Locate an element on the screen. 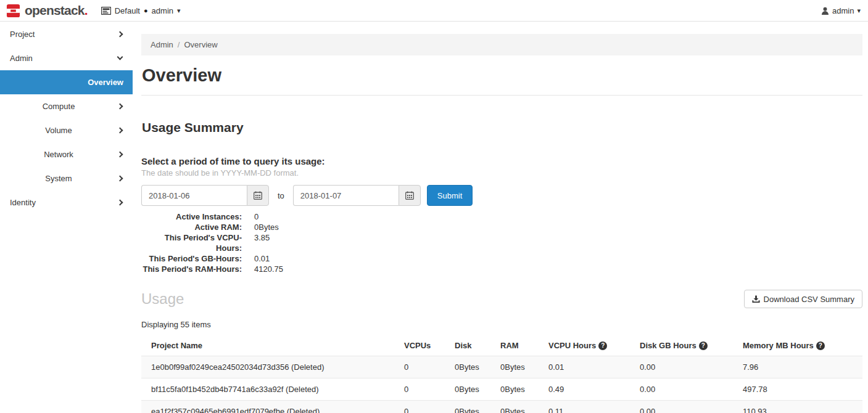 The width and height of the screenshot is (868, 413). sidebar-nav: Project Admin Overview Compute Volume Ne… is located at coordinates (67, 118).